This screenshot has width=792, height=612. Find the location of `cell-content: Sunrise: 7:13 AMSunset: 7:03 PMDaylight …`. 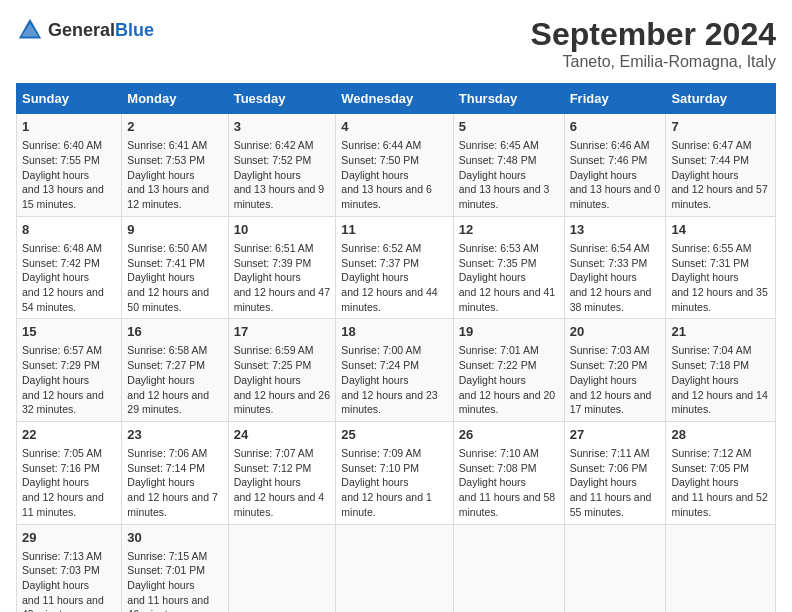

cell-content: Sunrise: 7:13 AMSunset: 7:03 PMDaylight … is located at coordinates (69, 580).